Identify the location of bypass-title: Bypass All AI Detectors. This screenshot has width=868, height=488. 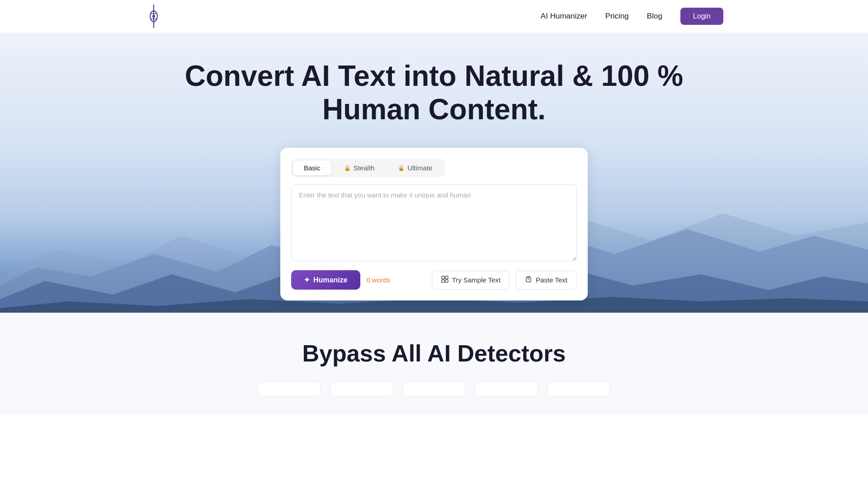
(434, 353).